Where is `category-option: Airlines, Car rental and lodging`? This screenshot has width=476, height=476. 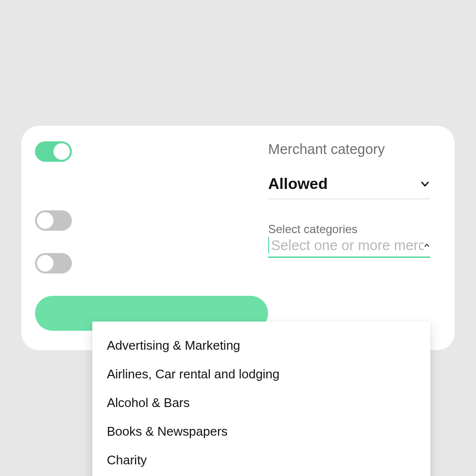 category-option: Airlines, Car rental and lodging is located at coordinates (261, 374).